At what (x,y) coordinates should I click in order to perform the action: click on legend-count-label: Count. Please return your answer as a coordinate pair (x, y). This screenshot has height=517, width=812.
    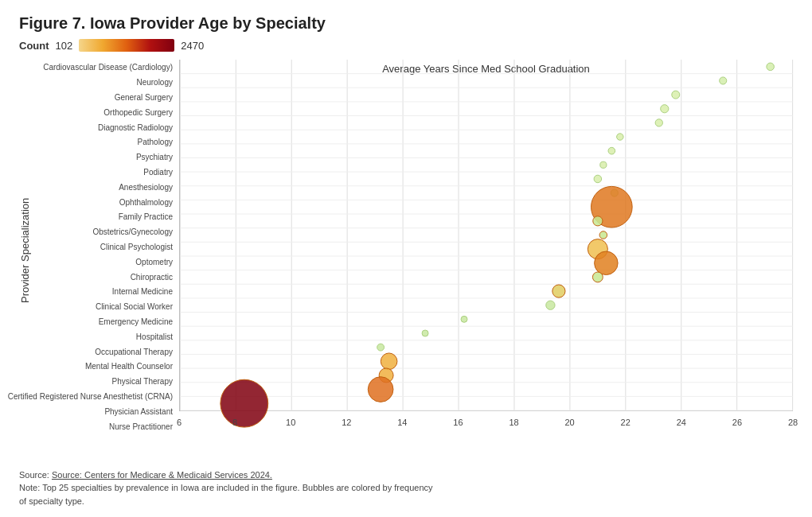
    Looking at the image, I should click on (34, 46).